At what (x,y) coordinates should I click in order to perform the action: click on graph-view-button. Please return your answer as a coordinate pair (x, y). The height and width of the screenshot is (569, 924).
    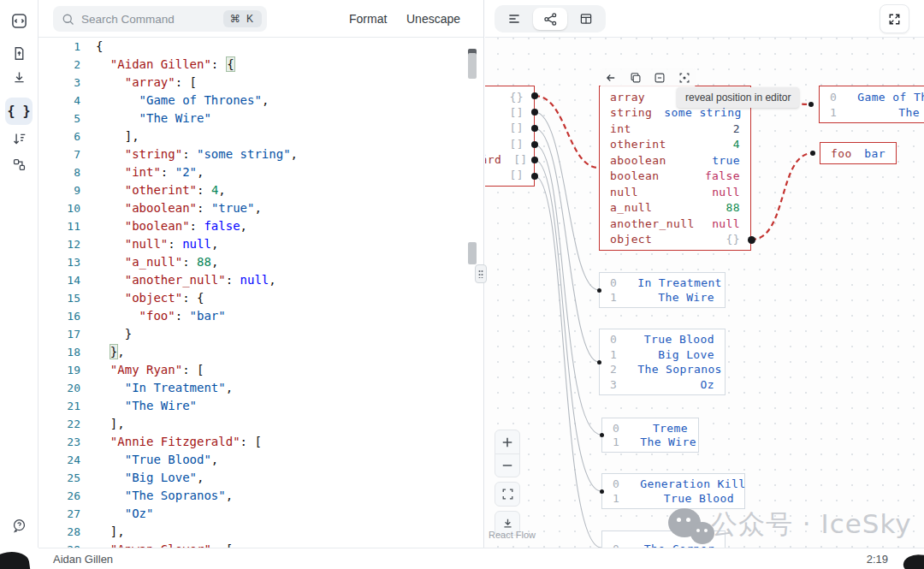
    Looking at the image, I should click on (550, 19).